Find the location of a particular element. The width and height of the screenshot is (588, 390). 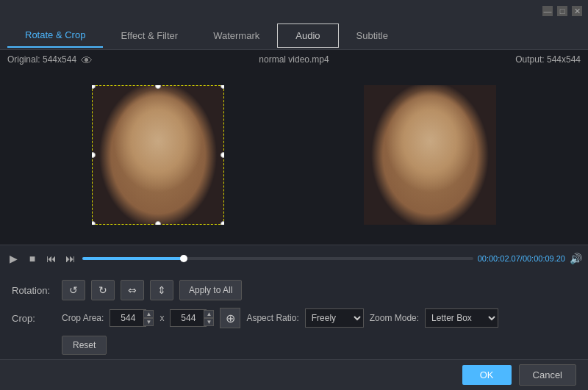

timeline-bar: ▶ ■ ⏮ ⏭ 00:00:02.07/00:00:09.20 🔊 is located at coordinates (294, 258).